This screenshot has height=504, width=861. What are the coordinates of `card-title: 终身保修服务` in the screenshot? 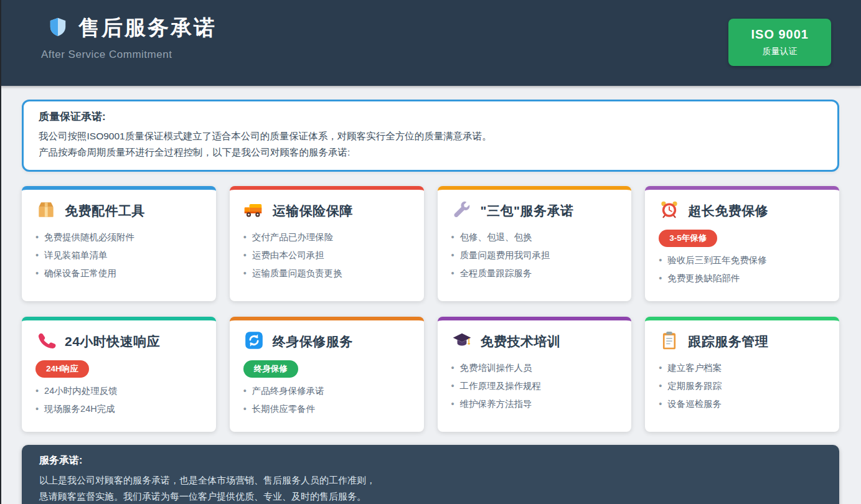 It's located at (313, 342).